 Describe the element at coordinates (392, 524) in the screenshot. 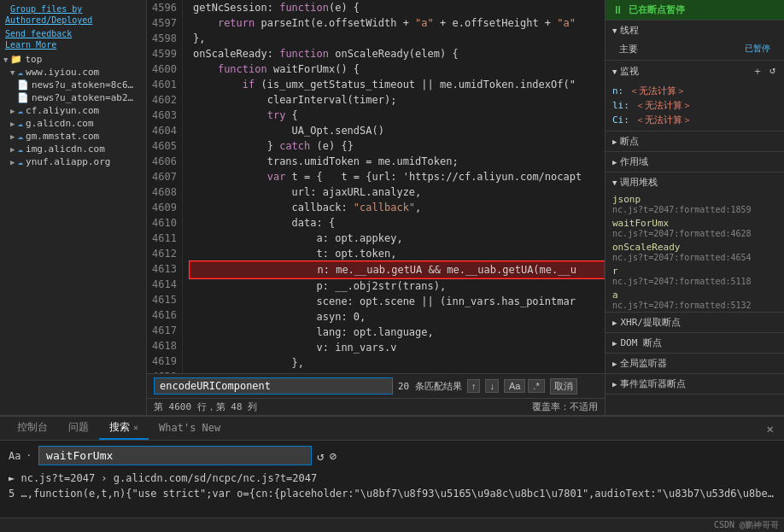

I see `attribution: CSDN @鹏神哥哥` at that location.